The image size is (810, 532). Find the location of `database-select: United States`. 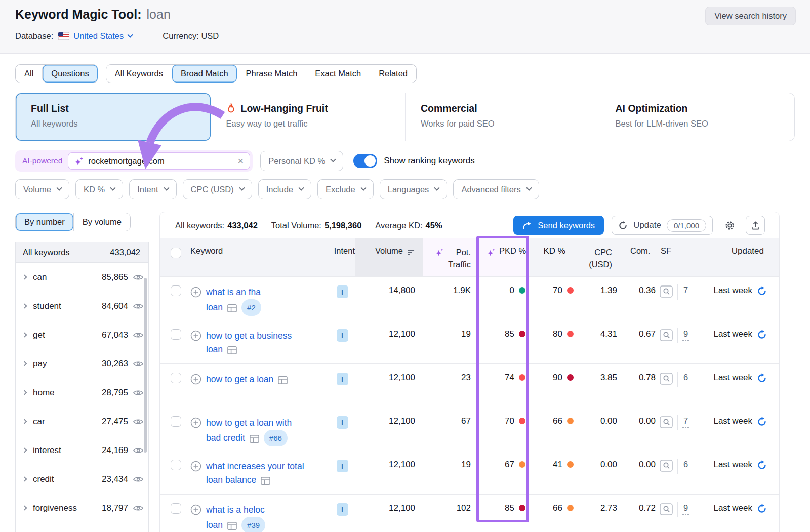

database-select: United States is located at coordinates (103, 36).